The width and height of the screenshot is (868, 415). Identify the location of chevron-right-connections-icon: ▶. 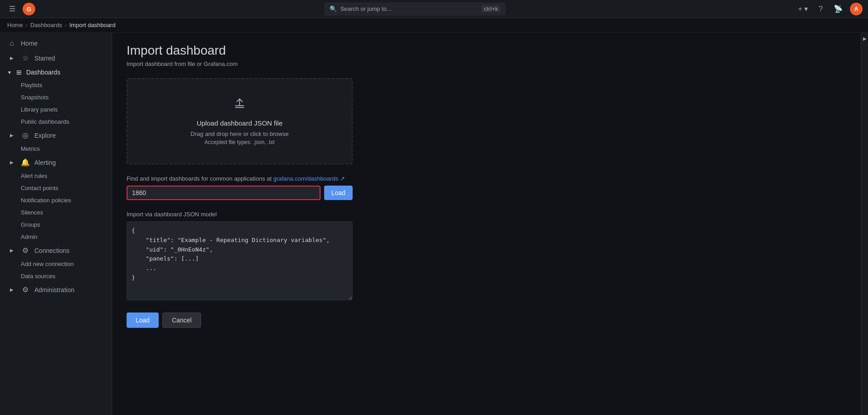
(12, 250).